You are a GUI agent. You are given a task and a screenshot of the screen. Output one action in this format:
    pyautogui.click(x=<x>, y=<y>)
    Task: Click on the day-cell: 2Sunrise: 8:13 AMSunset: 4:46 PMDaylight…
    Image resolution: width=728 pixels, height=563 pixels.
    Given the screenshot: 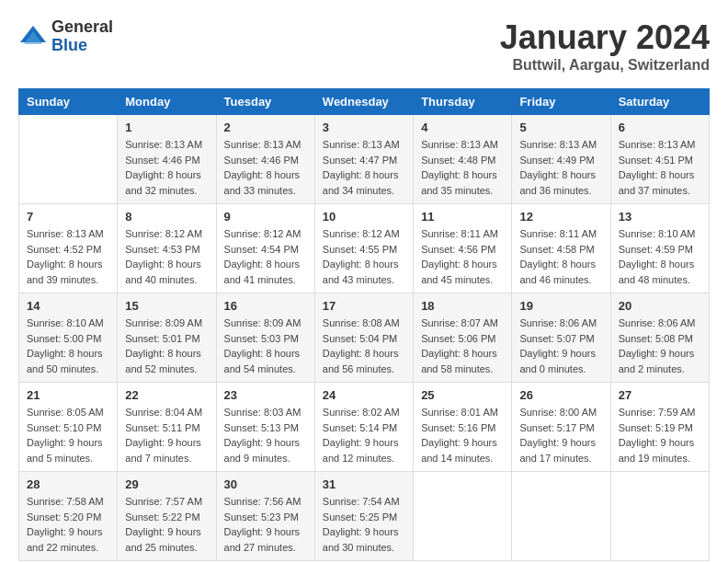 What is the action you would take?
    pyautogui.click(x=265, y=160)
    